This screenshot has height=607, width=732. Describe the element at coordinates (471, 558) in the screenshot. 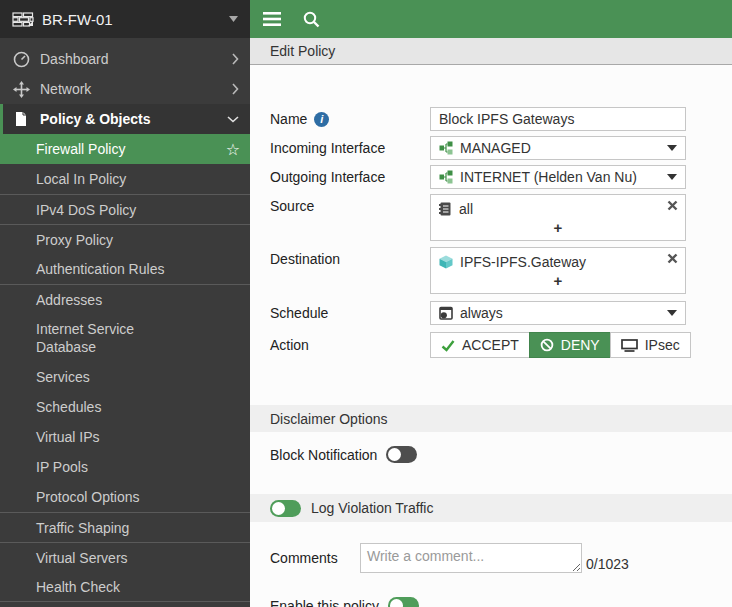

I see `comments-textarea` at that location.